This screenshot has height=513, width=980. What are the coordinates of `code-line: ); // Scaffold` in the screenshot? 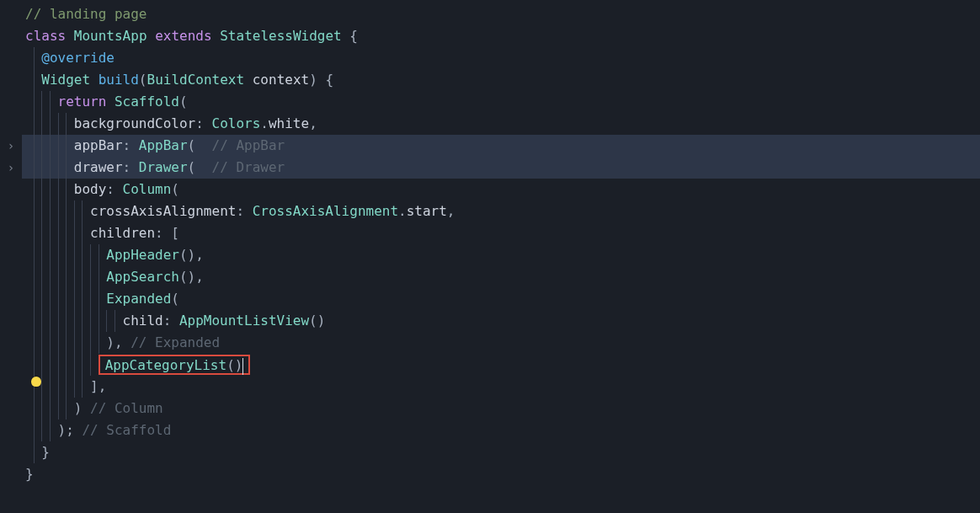 It's located at (501, 430).